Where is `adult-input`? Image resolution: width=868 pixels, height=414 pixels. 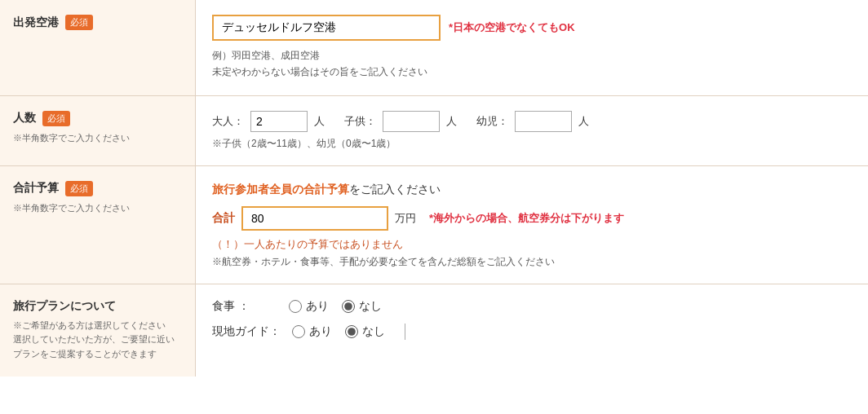
adult-input is located at coordinates (279, 121).